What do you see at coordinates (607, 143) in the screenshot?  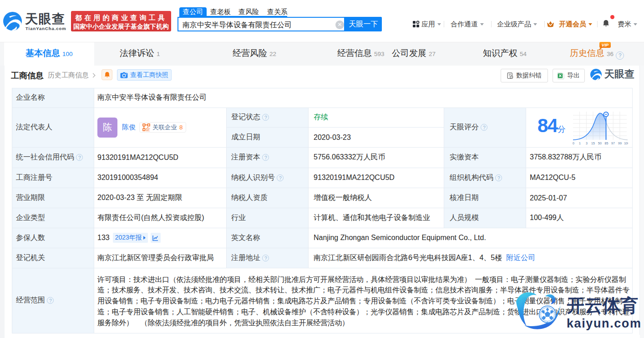 I see `svg-text: 85` at bounding box center [607, 143].